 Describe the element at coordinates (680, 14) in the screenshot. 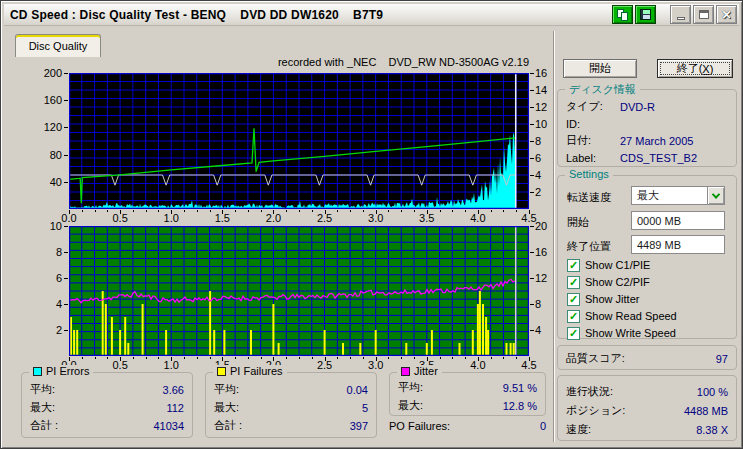

I see `minimize-button` at that location.